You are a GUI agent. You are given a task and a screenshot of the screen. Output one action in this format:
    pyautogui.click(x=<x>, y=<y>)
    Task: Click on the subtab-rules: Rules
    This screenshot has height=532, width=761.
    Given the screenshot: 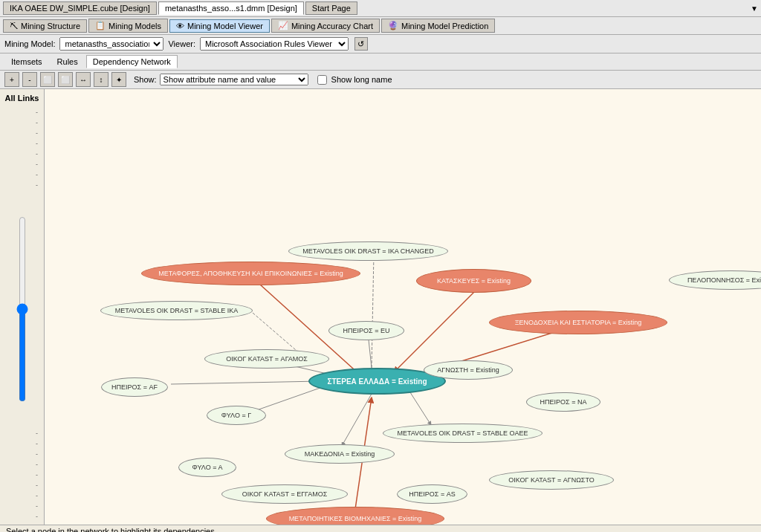 What is the action you would take?
    pyautogui.click(x=68, y=62)
    